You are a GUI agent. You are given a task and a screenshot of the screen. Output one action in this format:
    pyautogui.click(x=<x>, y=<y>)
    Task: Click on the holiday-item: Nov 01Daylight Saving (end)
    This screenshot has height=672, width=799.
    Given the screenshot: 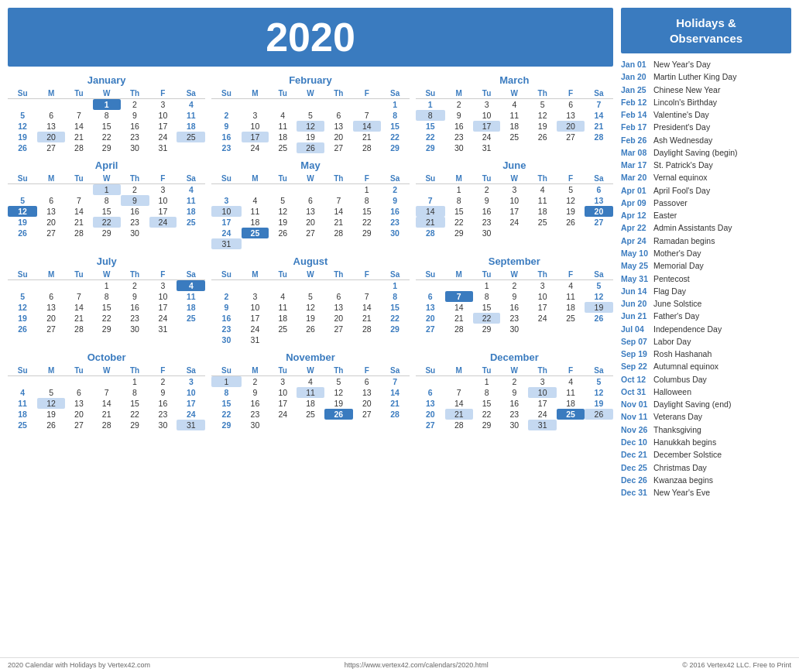 What is the action you would take?
    pyautogui.click(x=706, y=404)
    